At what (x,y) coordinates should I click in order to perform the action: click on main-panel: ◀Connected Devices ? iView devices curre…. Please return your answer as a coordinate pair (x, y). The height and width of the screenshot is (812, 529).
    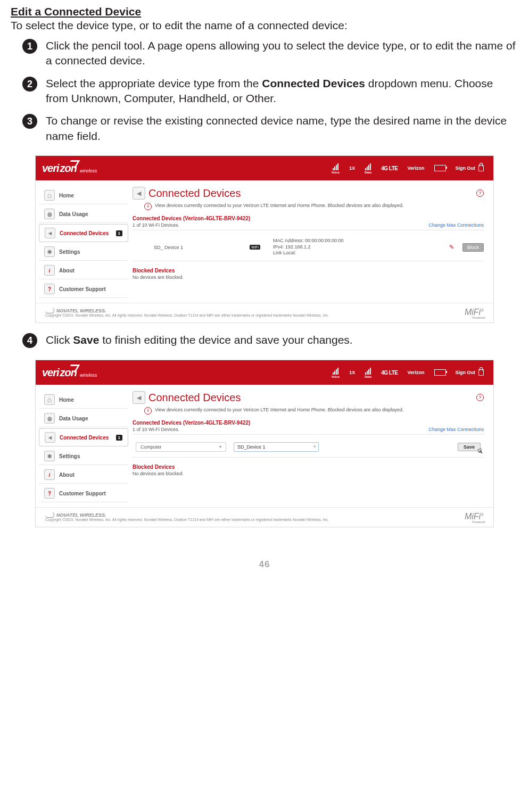
    Looking at the image, I should click on (312, 242).